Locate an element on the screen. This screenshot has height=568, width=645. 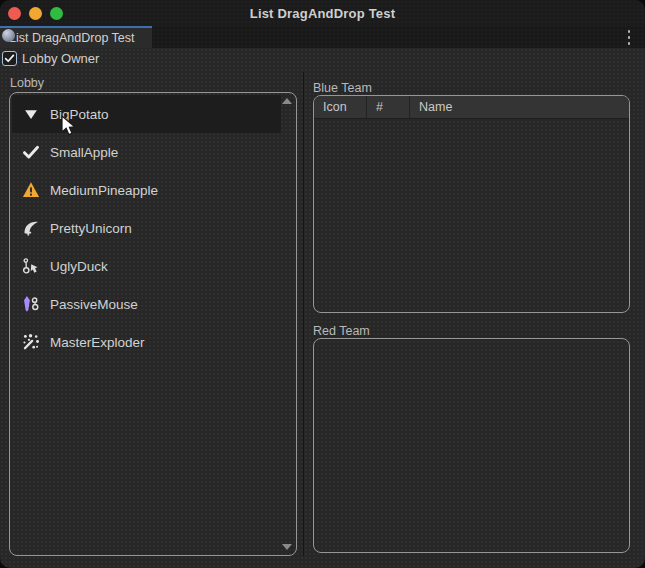
column-header-name: Name is located at coordinates (520, 107).